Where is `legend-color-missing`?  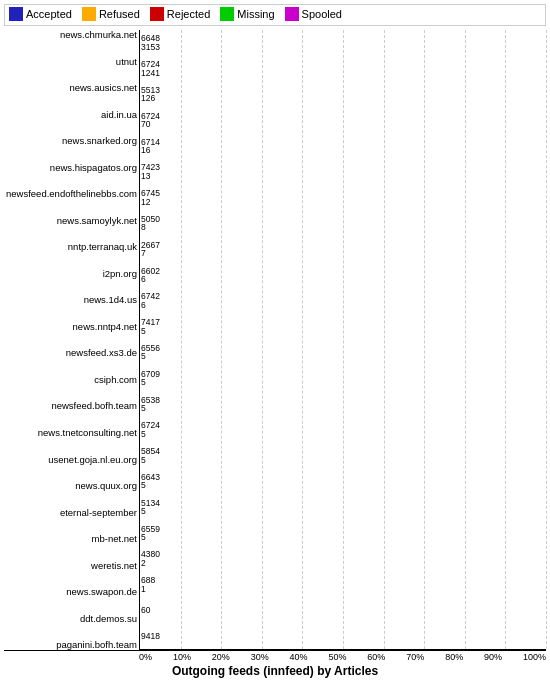 legend-color-missing is located at coordinates (227, 14).